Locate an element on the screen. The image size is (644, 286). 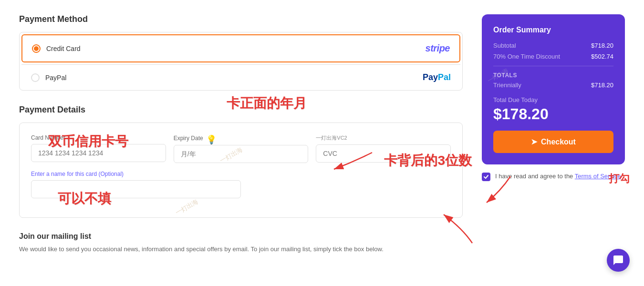
checkout-button: ➤ Checkout is located at coordinates (553, 142).